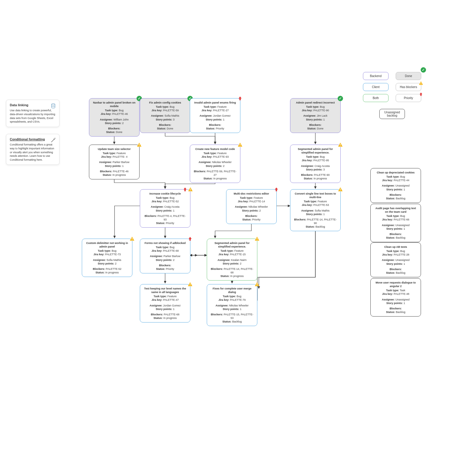 The width and height of the screenshot is (476, 476). Describe the element at coordinates (396, 260) in the screenshot. I see `card-p28: Clean up AB tests Task type: Bug Jira ke…` at that location.